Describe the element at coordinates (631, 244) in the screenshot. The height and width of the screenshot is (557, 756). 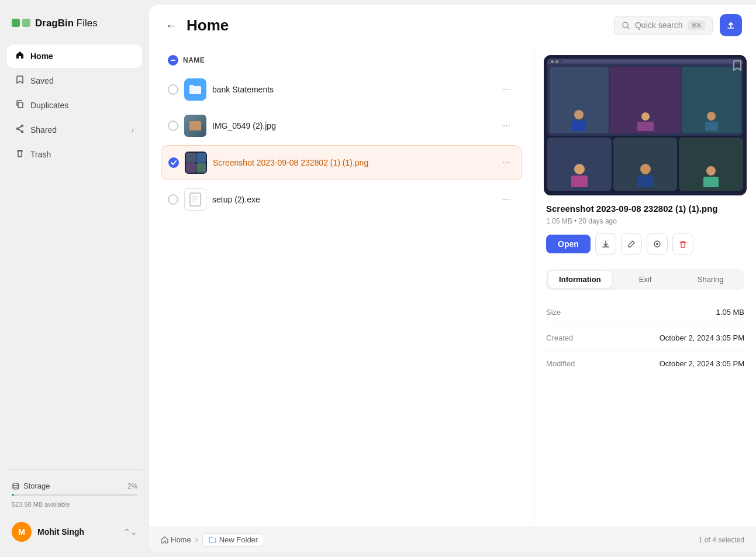
I see `edit-icon` at that location.